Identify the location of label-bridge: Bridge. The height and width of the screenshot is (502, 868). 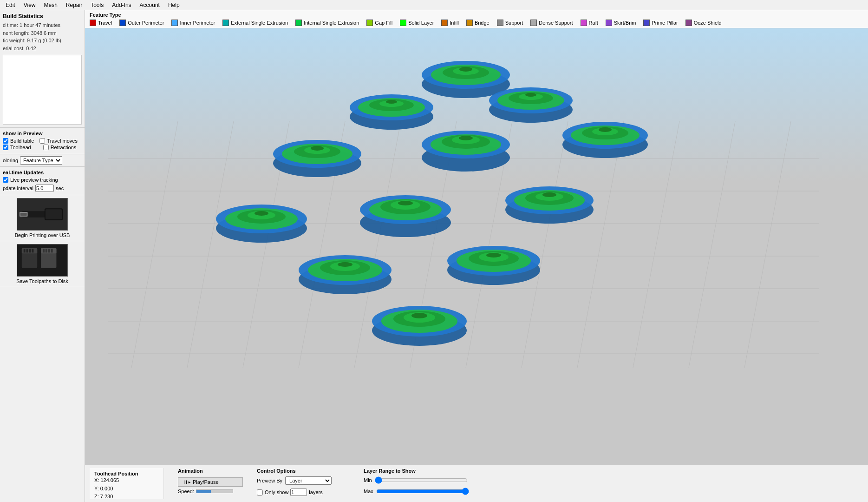
(482, 23).